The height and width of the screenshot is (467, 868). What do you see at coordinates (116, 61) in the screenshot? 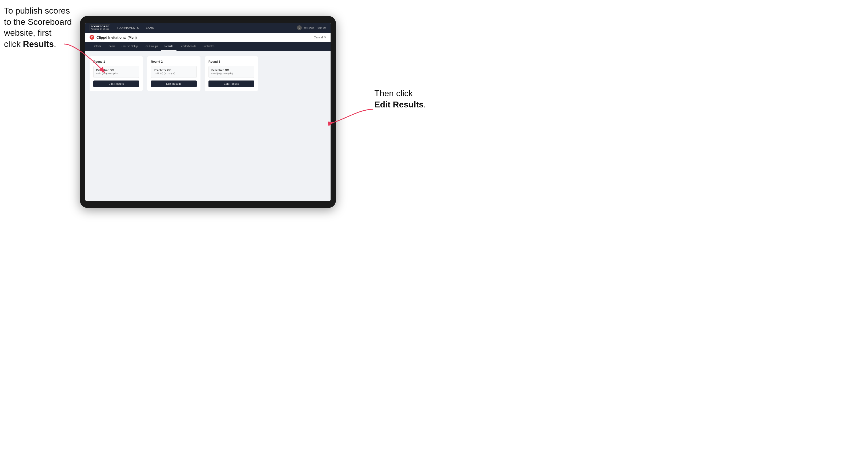
I see `round-1-title: Round 1` at bounding box center [116, 61].